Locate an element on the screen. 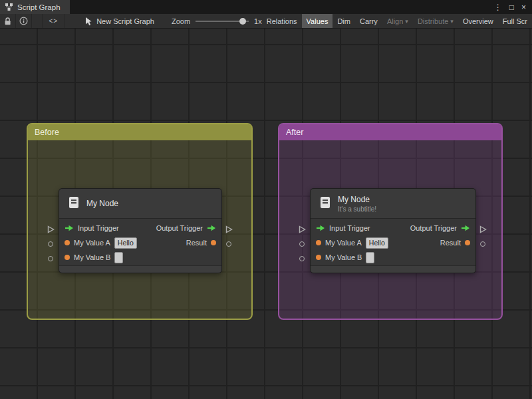  group-after-label: After is located at coordinates (295, 132).